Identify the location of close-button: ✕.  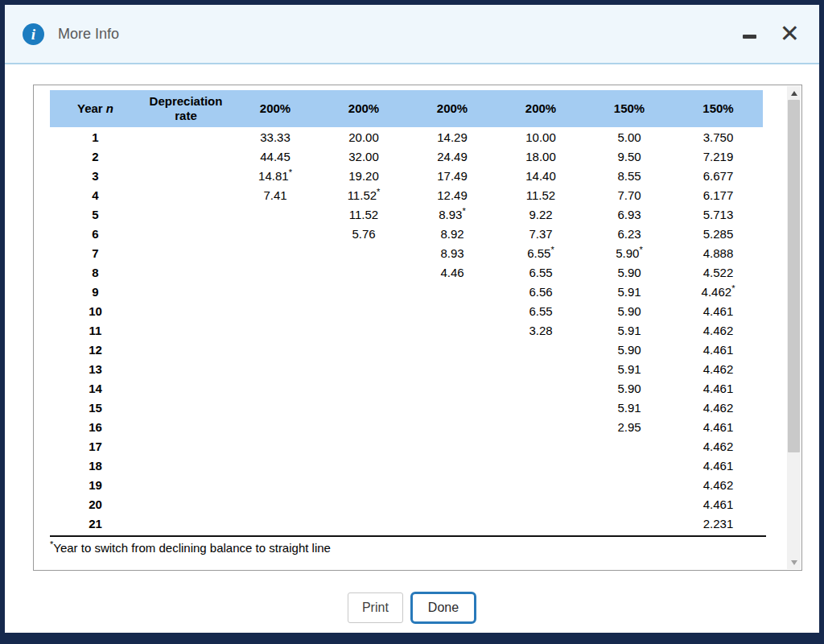
(790, 34).